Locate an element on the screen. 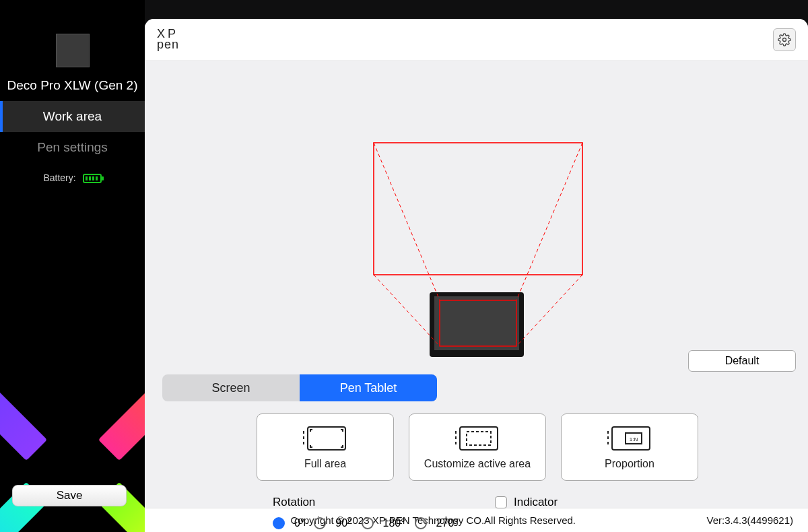  radio-270-label: 270° is located at coordinates (447, 523).